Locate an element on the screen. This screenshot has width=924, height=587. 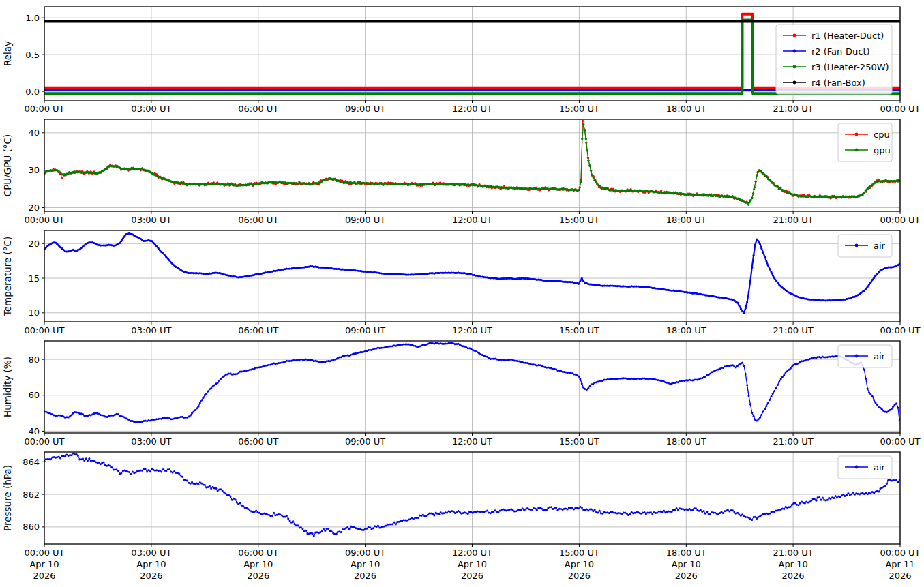
y-axis-label: CPU/GPU (°C) is located at coordinates (8, 165).